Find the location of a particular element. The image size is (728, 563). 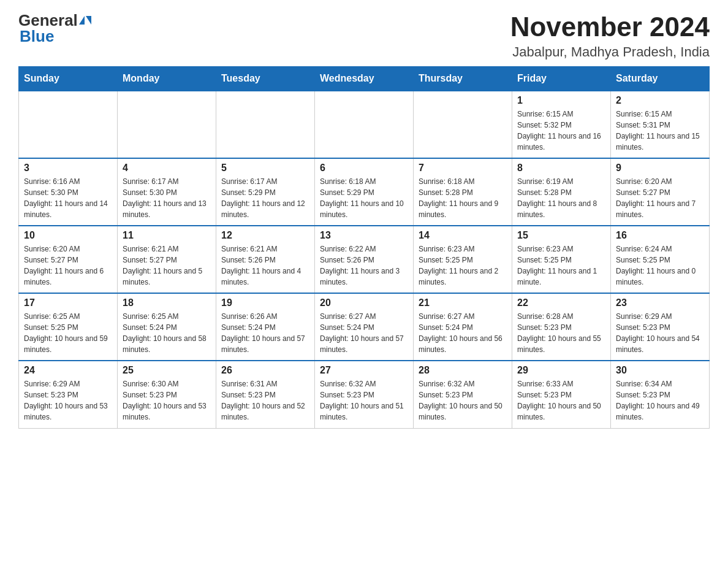

calendar-cell: 1Sunrise: 6:15 AMSunset: 5:32 PMDaylight… is located at coordinates (561, 124).